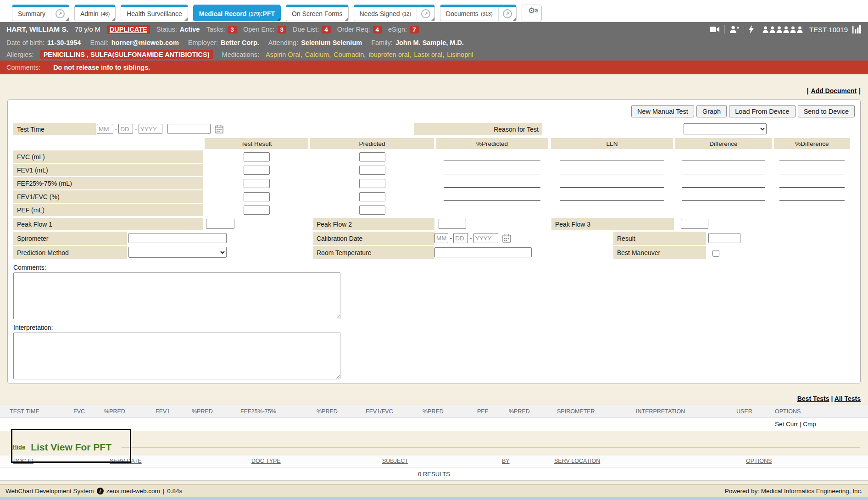  What do you see at coordinates (461, 238) in the screenshot?
I see `calibration-day-input` at bounding box center [461, 238].